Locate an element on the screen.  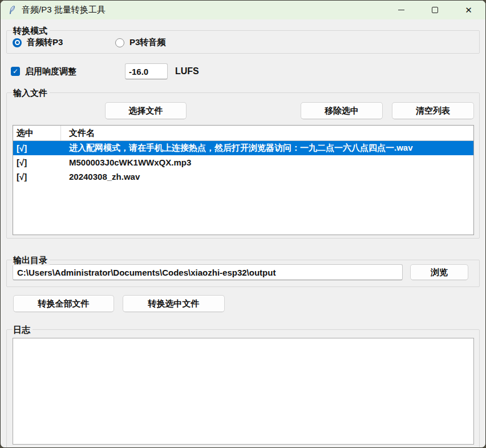
row-filename-cell: M500003J0cWK1WWxQX.mp3 is located at coordinates (267, 162).